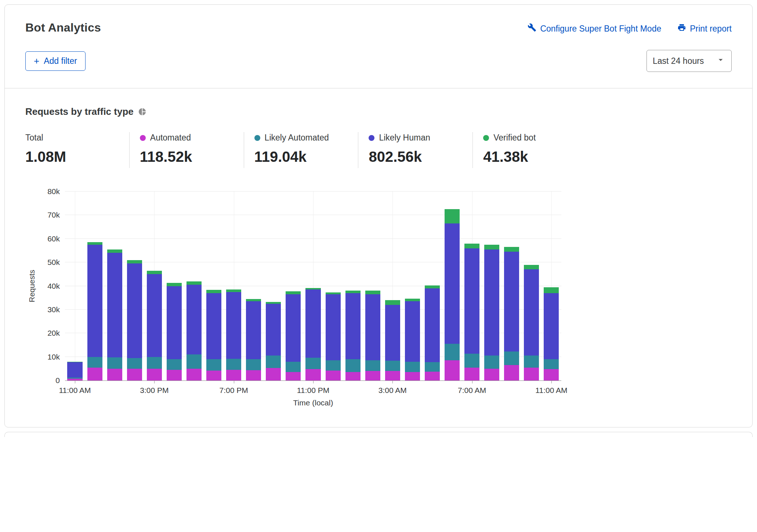  What do you see at coordinates (77, 150) in the screenshot?
I see `stat-total: Total1.08M` at bounding box center [77, 150].